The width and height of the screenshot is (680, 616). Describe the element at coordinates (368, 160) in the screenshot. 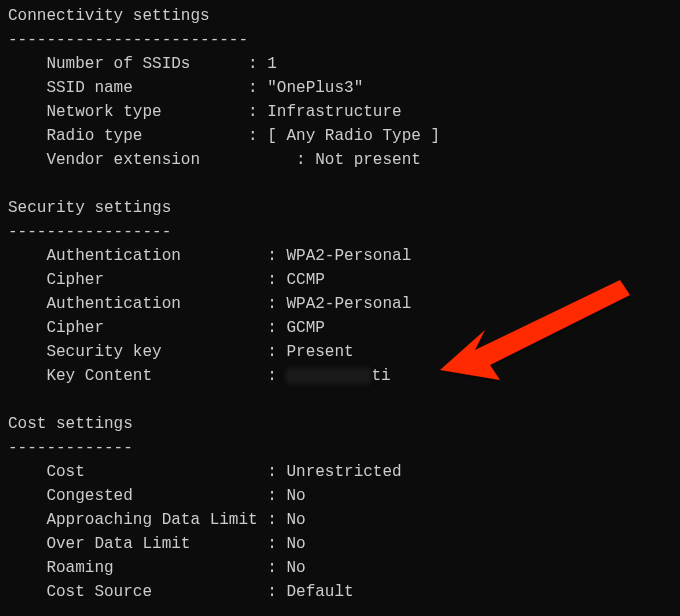

I see `vendor-ext-value: Not present` at that location.